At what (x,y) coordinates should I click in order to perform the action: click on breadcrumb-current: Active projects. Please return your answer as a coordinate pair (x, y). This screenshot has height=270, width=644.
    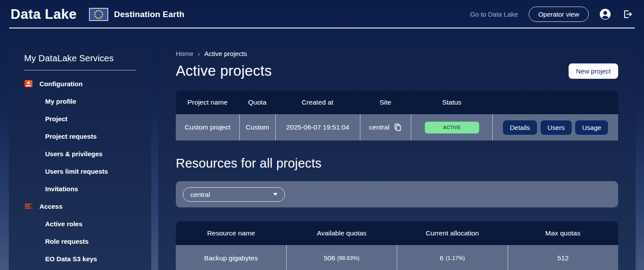
    Looking at the image, I should click on (226, 53).